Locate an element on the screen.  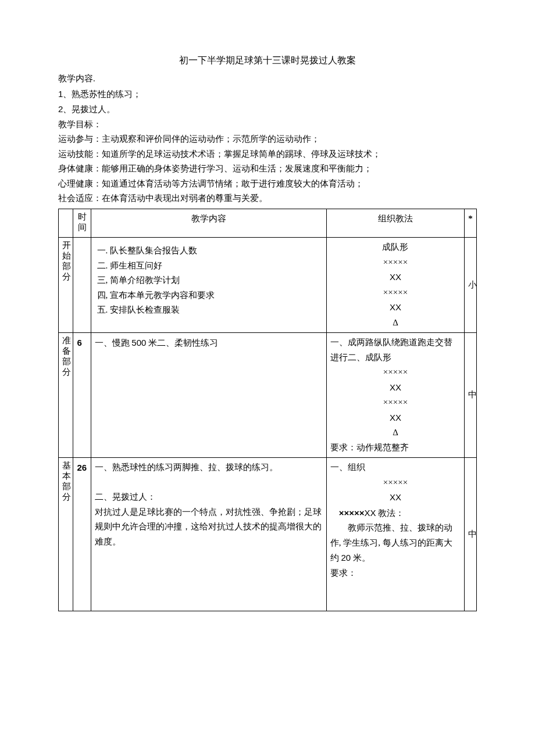
intensity-start: 小 is located at coordinates (471, 285).